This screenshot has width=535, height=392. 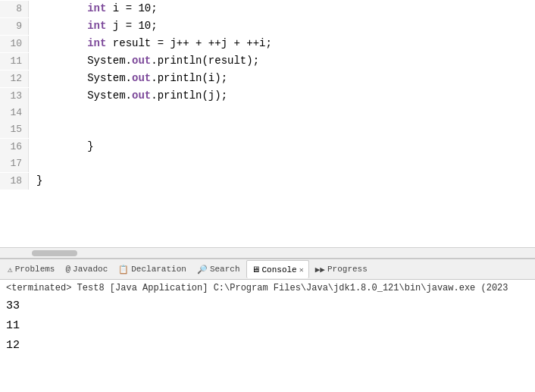 I want to click on console-header: <terminated> Test8 [Java Application] C:…, so click(x=268, y=288).